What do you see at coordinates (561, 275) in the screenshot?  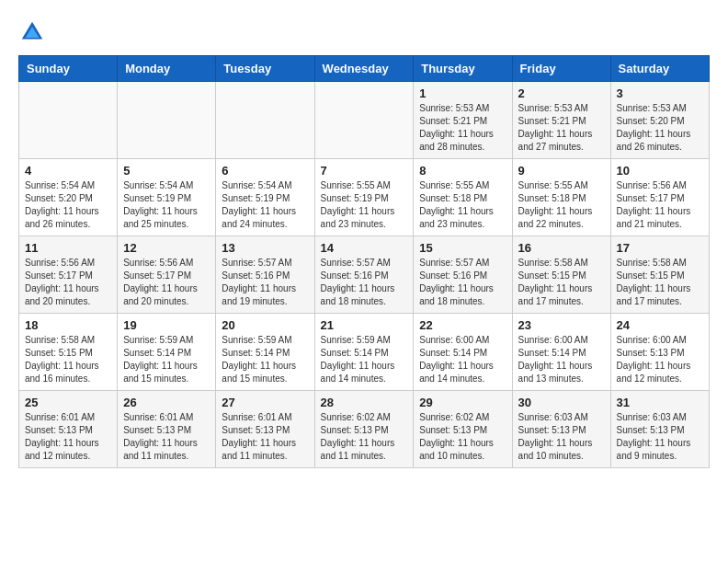 I see `calendar-cell: 16Sunrise: 5:58 AM Sunset: 5:15 PM Dayli…` at bounding box center [561, 275].